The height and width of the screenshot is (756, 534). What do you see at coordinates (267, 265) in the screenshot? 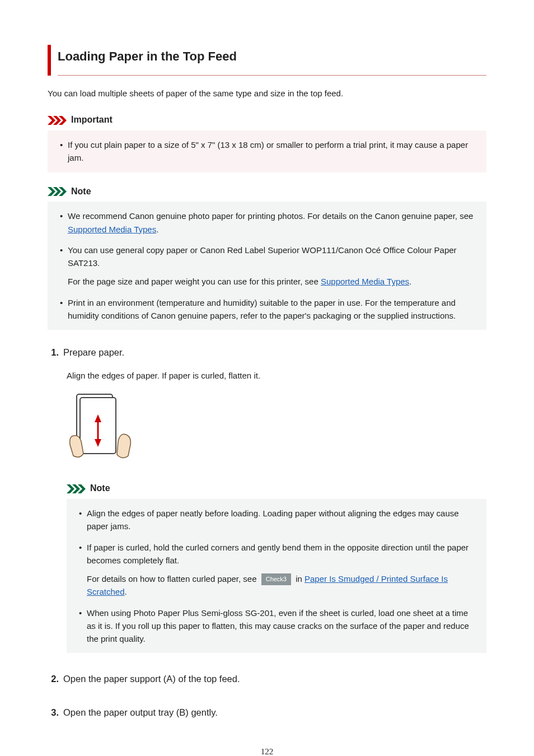
I see `note-body: We recommend Canon genuine photo paper f…` at bounding box center [267, 265].